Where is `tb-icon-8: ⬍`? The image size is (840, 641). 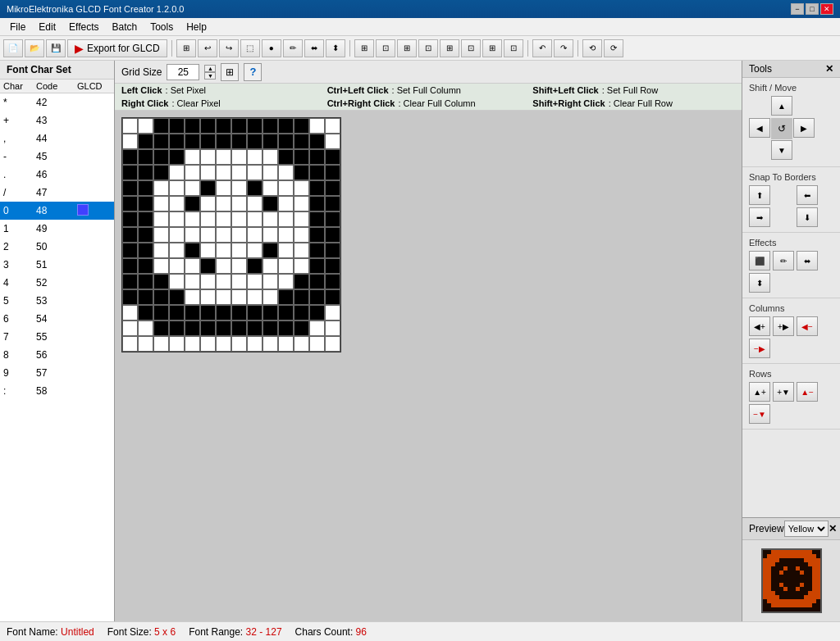 tb-icon-8: ⬍ is located at coordinates (336, 48).